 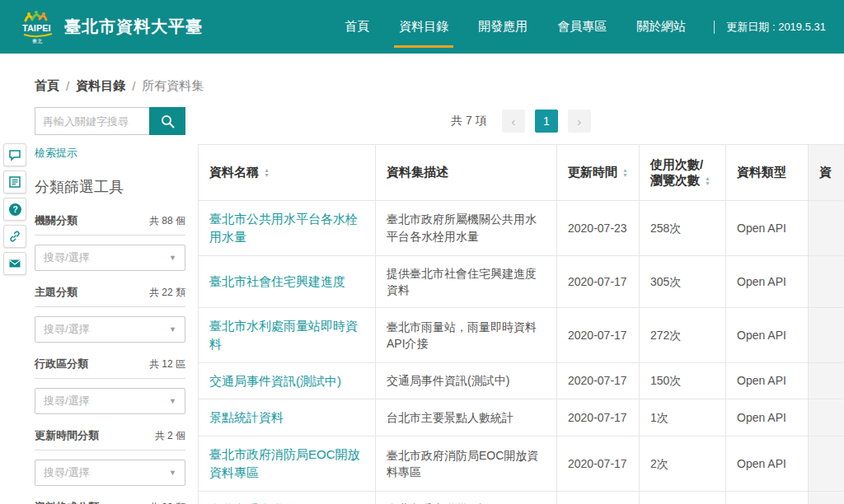 What do you see at coordinates (521, 282) in the screenshot?
I see `table-row: 臺北市社會住宅興建進度 提供臺北市社會住宅興建進度資料 2020-07-17 3…` at bounding box center [521, 282].